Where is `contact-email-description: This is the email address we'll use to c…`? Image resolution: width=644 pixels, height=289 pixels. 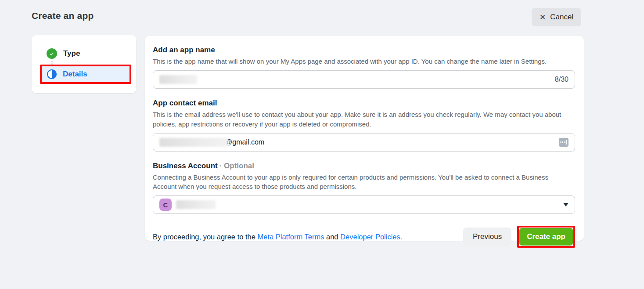
contact-email-description: This is the email address we'll use to c… is located at coordinates (359, 119).